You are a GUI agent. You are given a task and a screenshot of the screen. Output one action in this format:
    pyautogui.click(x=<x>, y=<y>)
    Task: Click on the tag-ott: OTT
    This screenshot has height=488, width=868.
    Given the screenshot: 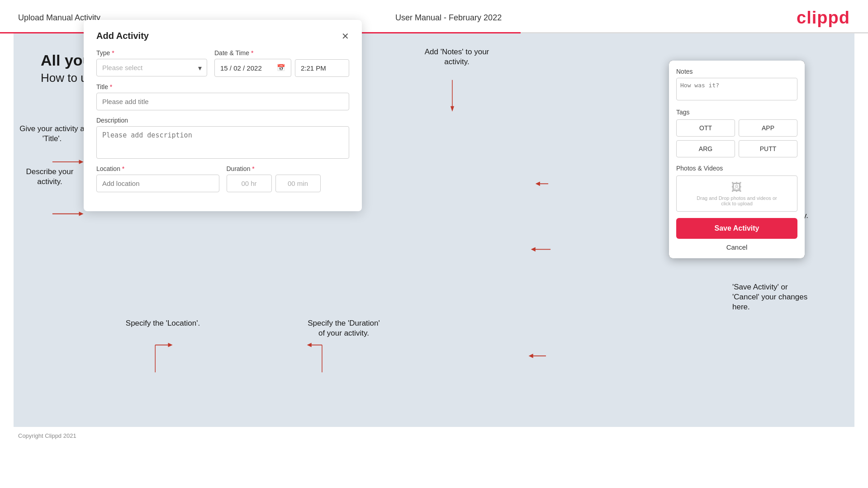 What is the action you would take?
    pyautogui.click(x=706, y=128)
    